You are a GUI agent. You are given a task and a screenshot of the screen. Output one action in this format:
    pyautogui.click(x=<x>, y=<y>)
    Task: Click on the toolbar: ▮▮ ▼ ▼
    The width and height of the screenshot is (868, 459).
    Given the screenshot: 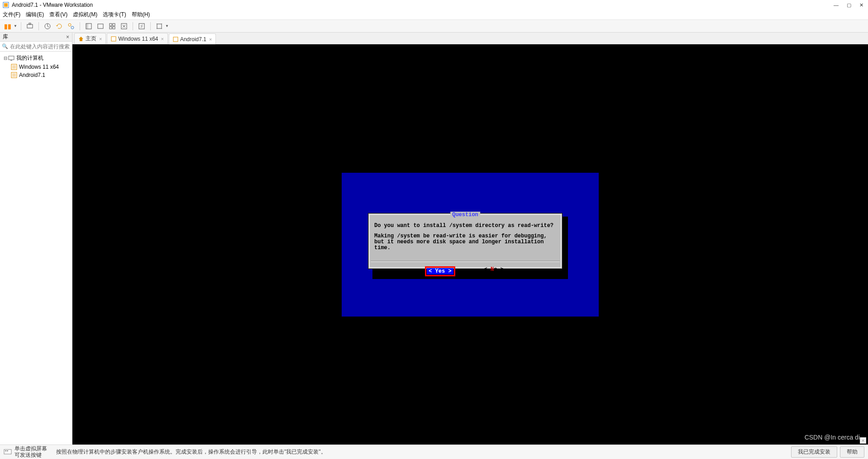 What is the action you would take?
    pyautogui.click(x=434, y=26)
    